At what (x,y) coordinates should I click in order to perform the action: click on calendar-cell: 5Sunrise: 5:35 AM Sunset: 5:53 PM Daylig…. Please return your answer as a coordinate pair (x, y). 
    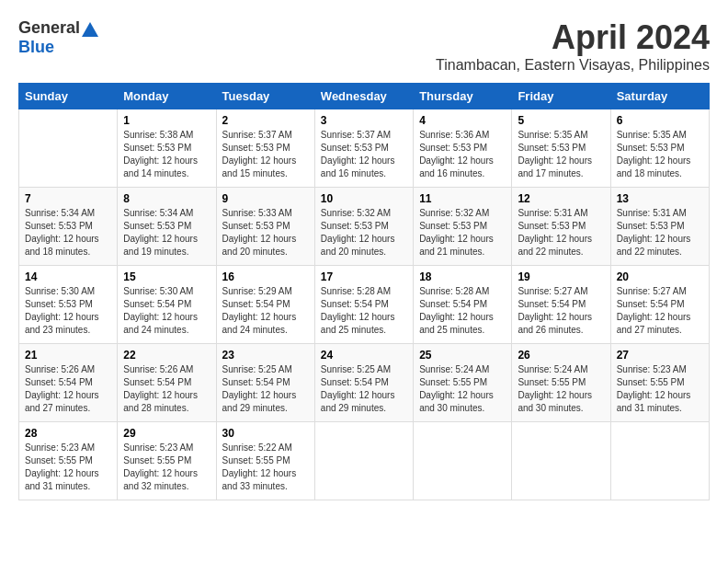
    Looking at the image, I should click on (561, 149).